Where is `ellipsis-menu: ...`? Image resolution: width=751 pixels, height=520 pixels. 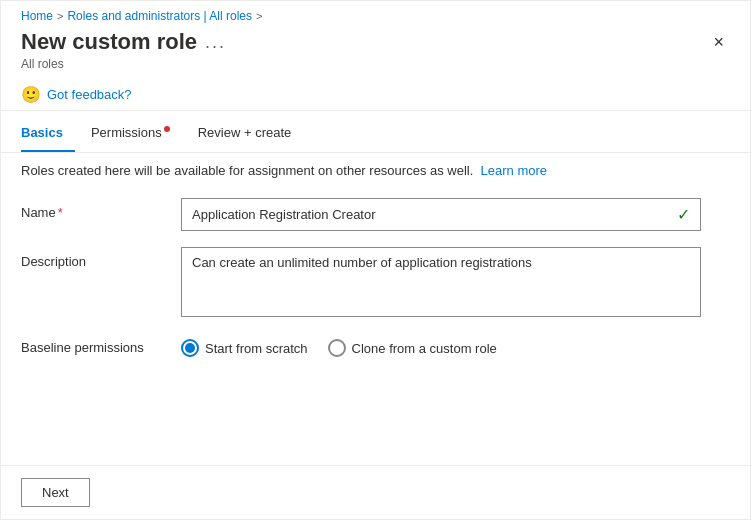 ellipsis-menu: ... is located at coordinates (216, 42).